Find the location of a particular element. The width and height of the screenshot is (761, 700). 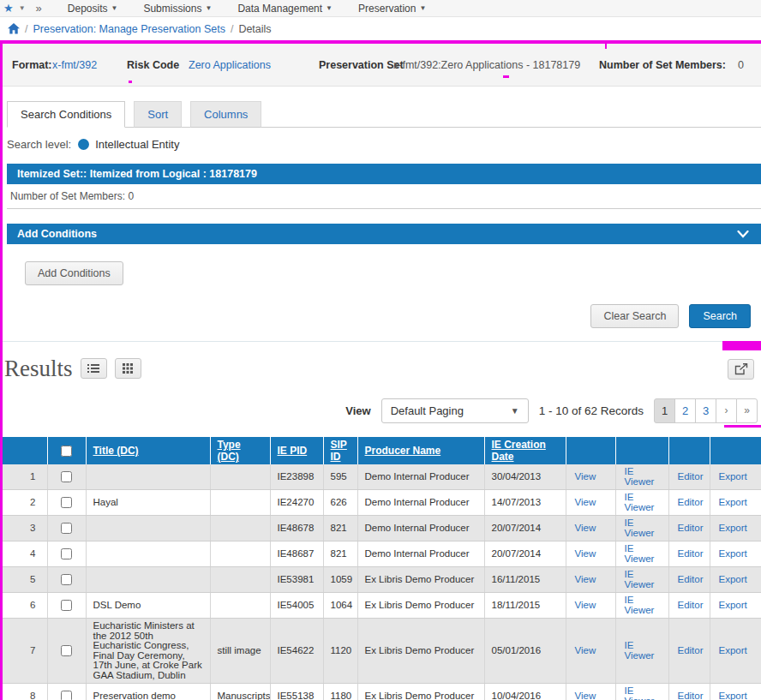

tab-columns: Columns is located at coordinates (226, 115).